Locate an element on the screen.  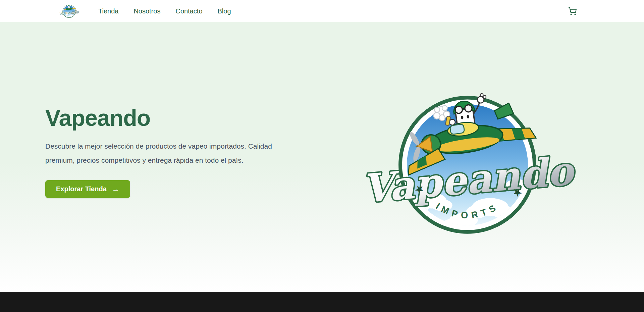
explore-store-button: Explorar Tienda → is located at coordinates (88, 189).